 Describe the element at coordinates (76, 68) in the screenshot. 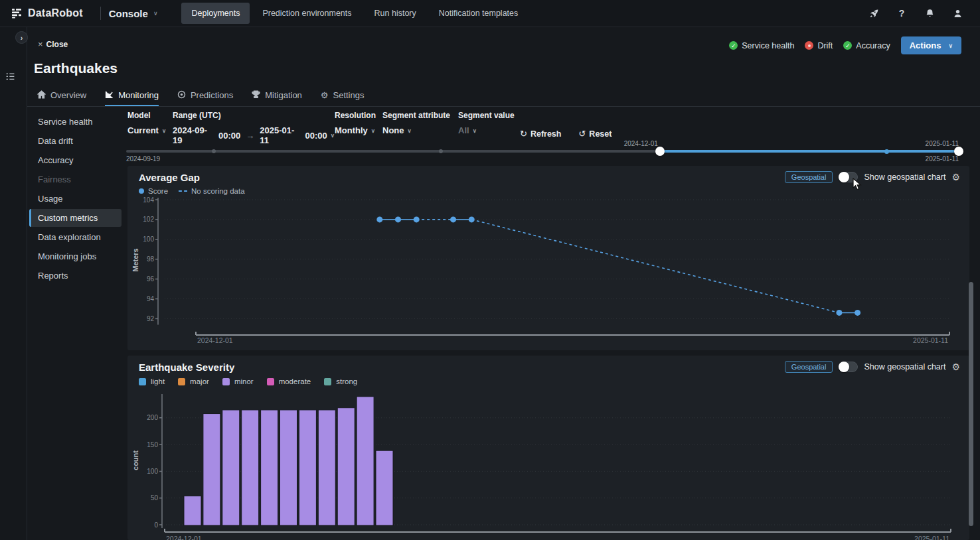

I see `page-title: Earthquakes` at that location.